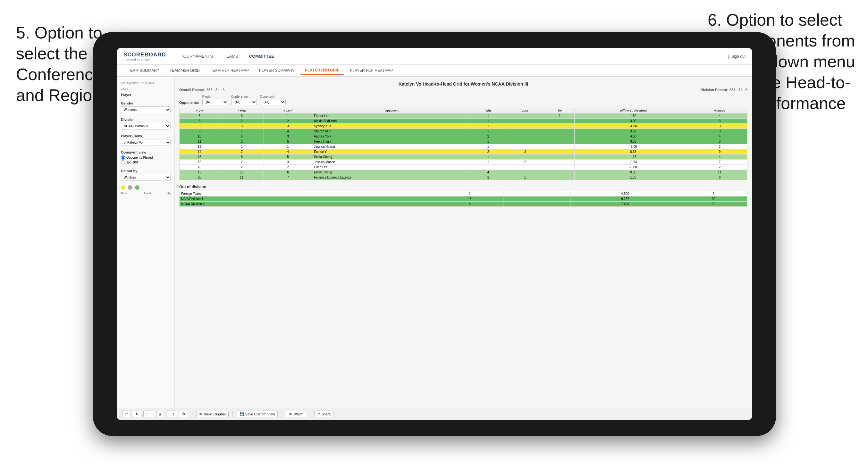  Describe the element at coordinates (633, 173) in the screenshot. I see `table-cell: 0.30` at that location.